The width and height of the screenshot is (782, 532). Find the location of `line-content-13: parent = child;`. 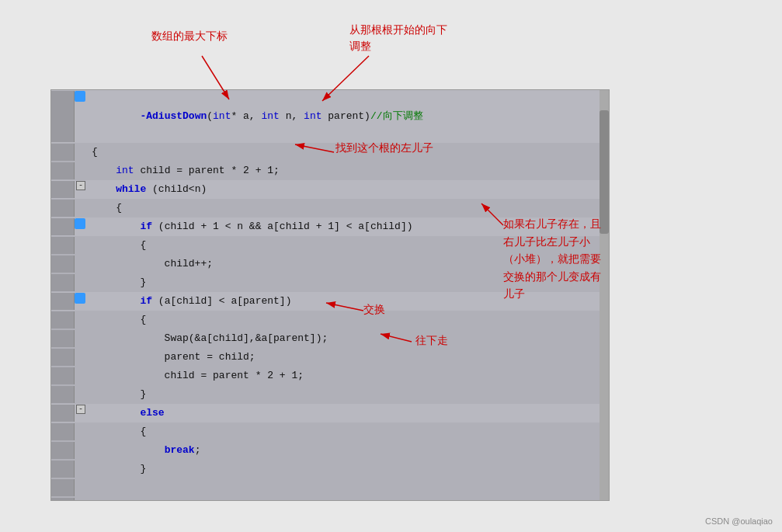

line-content-13: parent = child; is located at coordinates (348, 357).